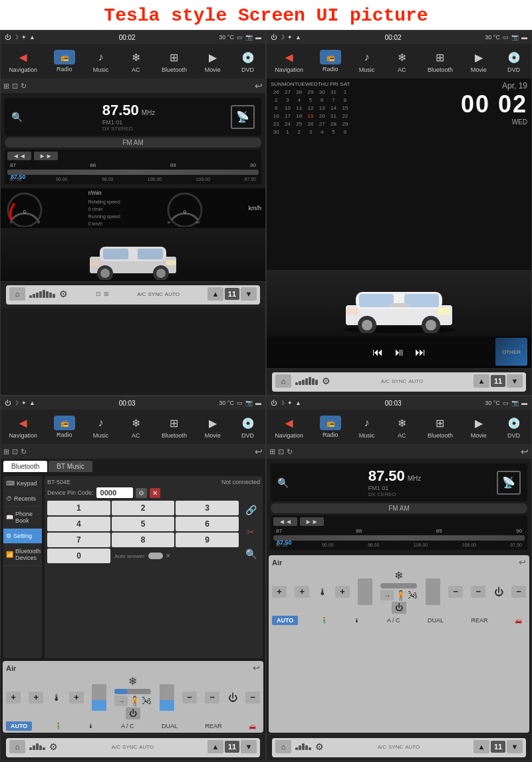 The width and height of the screenshot is (532, 762). I want to click on bt-sidebar-keypad: ⌨ Keypad, so click(23, 484).